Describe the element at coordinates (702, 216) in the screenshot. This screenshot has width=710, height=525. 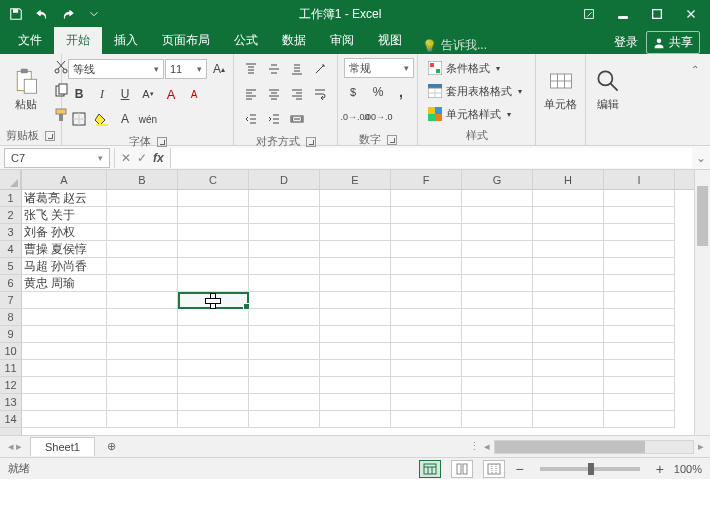
I see `vertical-scroll-thumb` at that location.